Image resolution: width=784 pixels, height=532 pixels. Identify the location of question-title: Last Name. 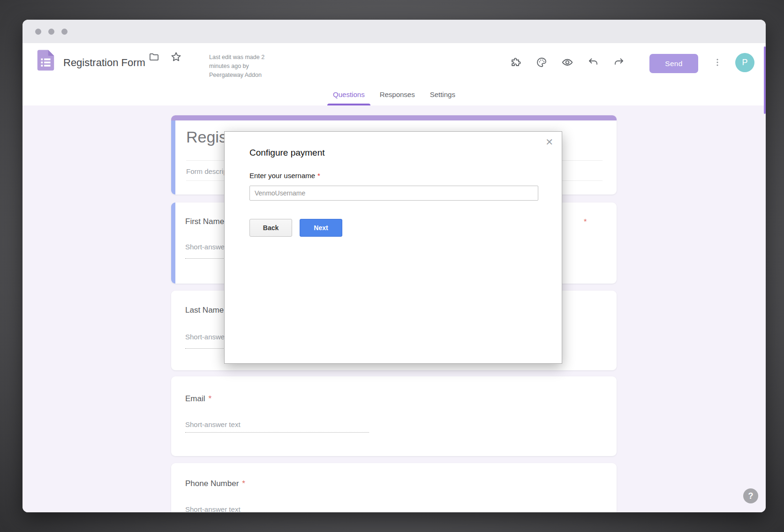
(204, 310).